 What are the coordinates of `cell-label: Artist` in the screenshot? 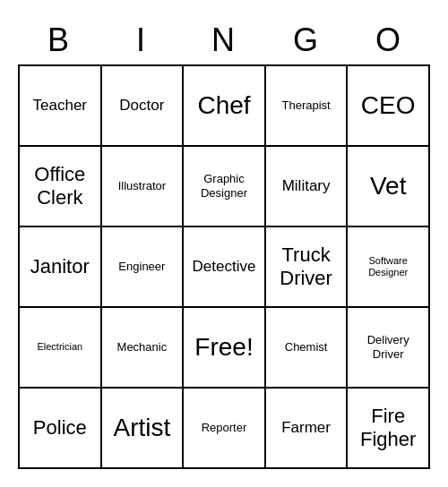 It's located at (142, 428).